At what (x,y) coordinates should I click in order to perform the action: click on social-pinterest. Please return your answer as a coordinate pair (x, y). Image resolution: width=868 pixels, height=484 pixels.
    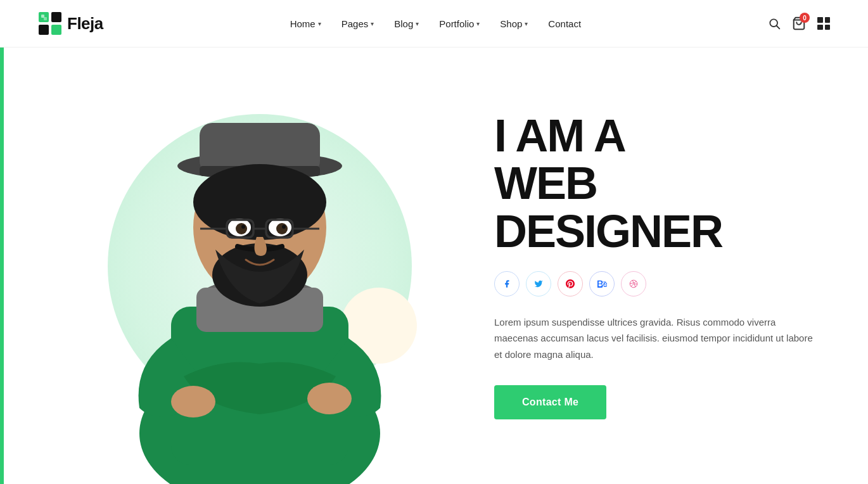
    Looking at the image, I should click on (570, 284).